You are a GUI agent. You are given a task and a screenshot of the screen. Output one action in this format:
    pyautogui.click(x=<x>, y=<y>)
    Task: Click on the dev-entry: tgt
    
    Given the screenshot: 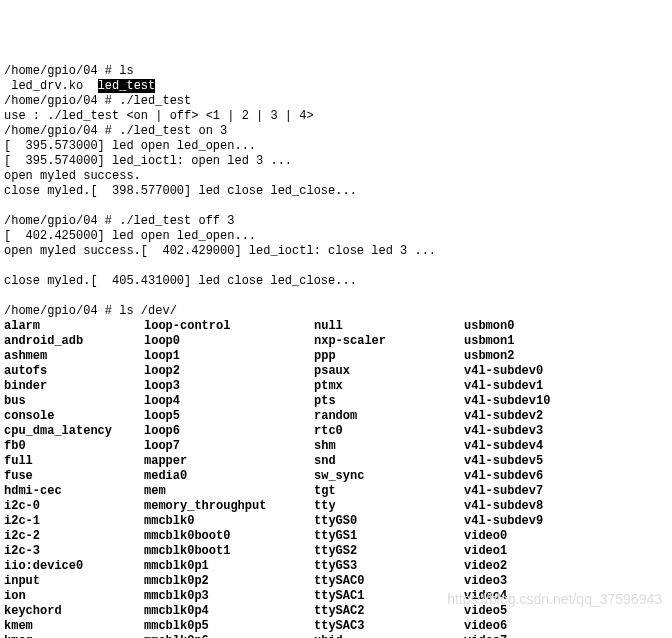 What is the action you would take?
    pyautogui.click(x=389, y=492)
    